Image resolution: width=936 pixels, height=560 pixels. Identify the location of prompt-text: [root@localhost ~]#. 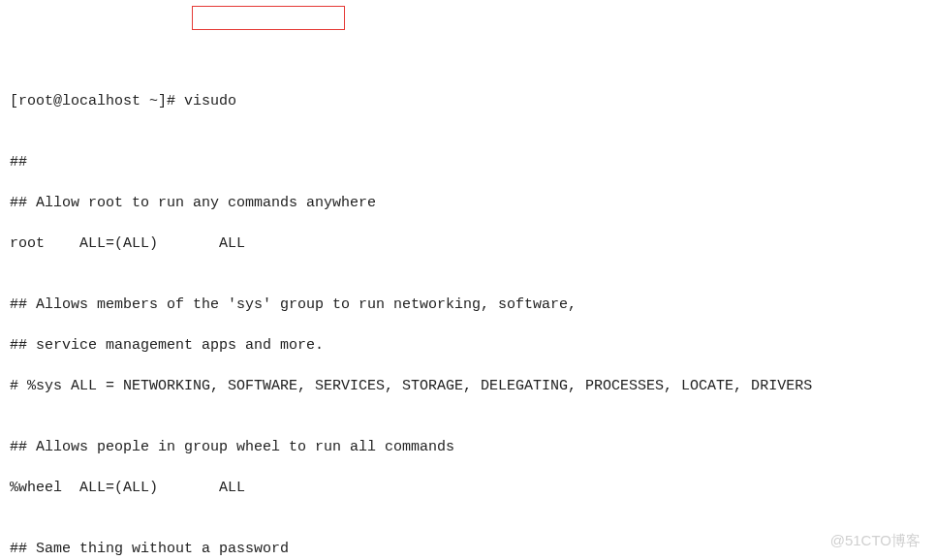
(97, 101).